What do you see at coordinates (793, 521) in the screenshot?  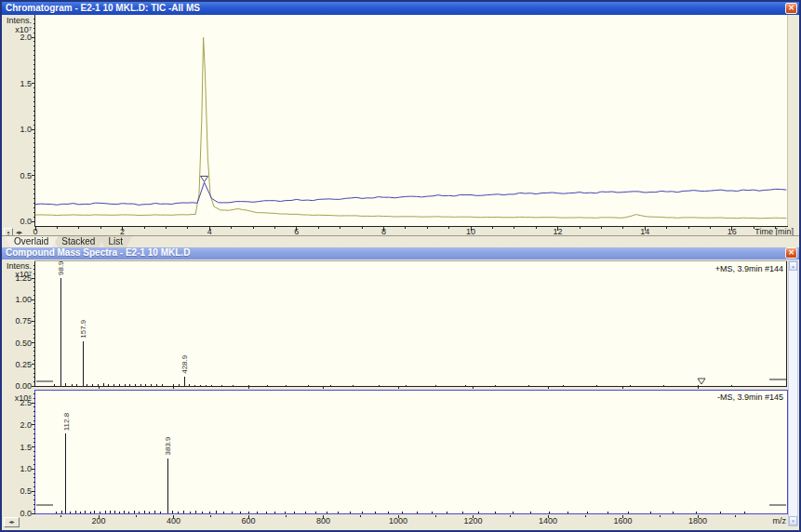 I see `scroll-down-icon: ▾` at bounding box center [793, 521].